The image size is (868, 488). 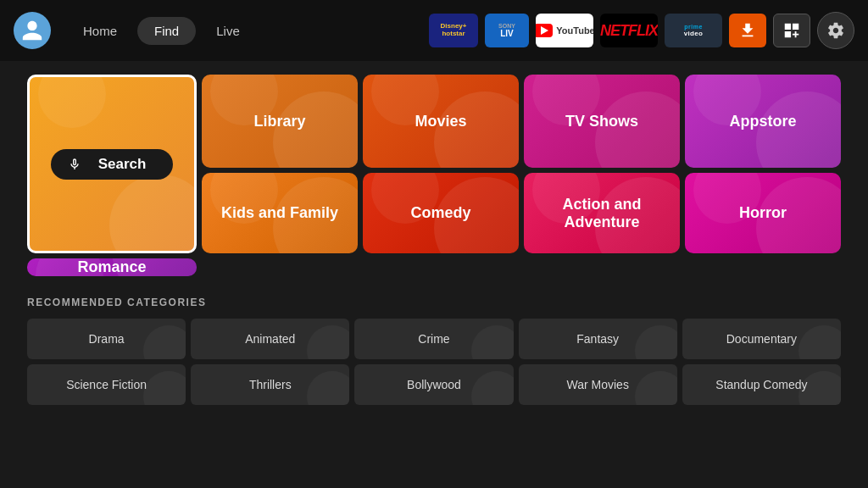 I want to click on app-icons-bar: Disney+hotstar SONY LIV YouTube NETFLIX …, so click(x=642, y=30).